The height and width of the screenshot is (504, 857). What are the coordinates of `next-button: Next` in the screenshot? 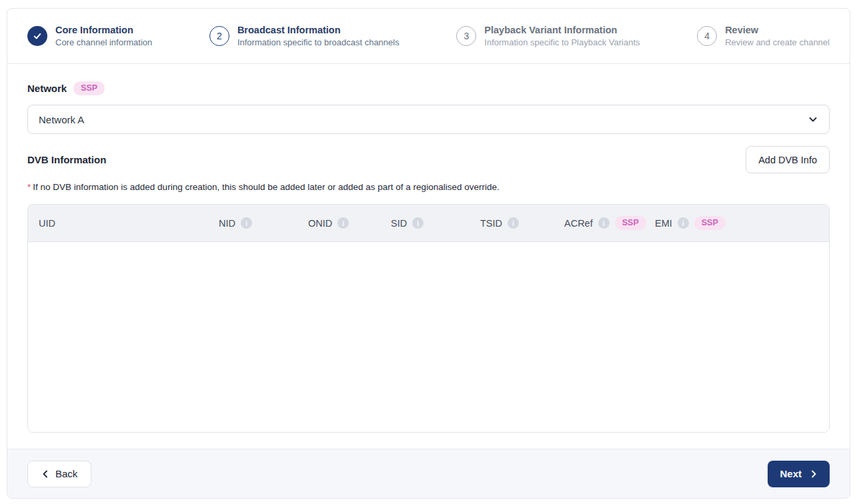 It's located at (799, 474).